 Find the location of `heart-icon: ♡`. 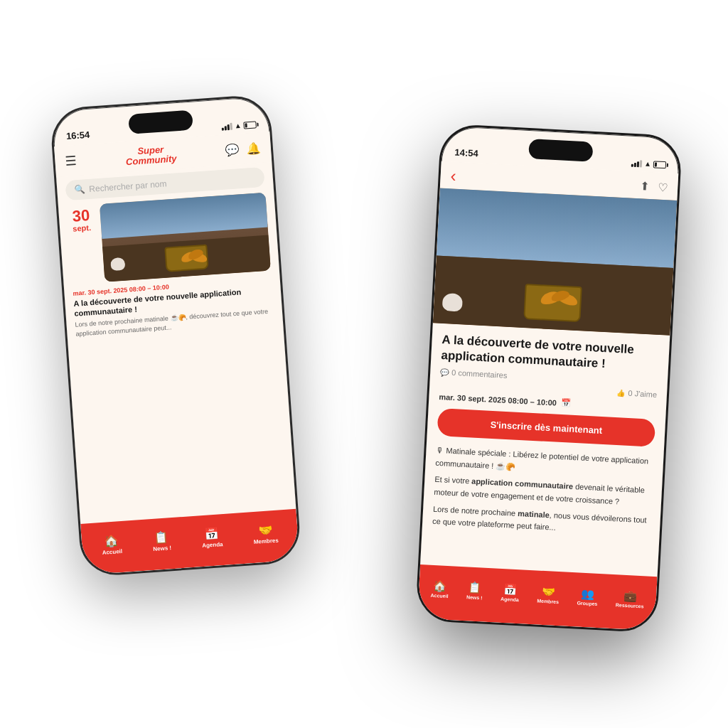

heart-icon: ♡ is located at coordinates (663, 187).